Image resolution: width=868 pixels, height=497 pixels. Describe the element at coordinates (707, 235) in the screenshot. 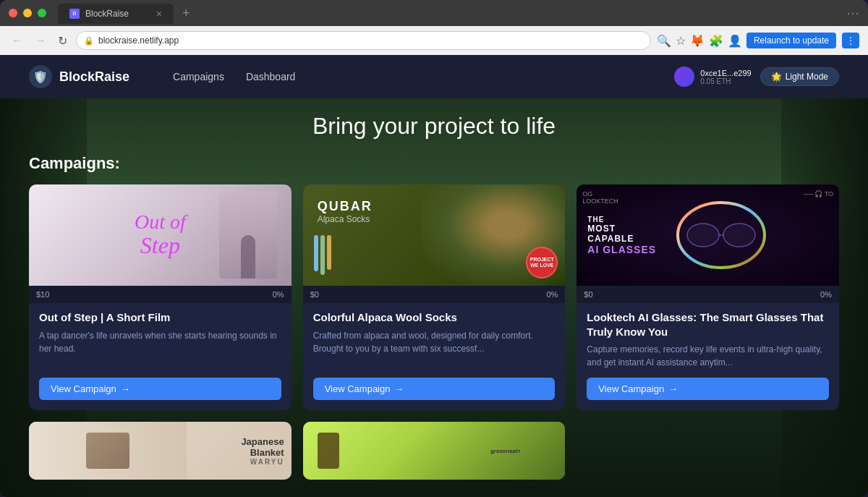

I see `thumbnail-image-3: OGLOOKTECH ── 🎧 TO` at that location.